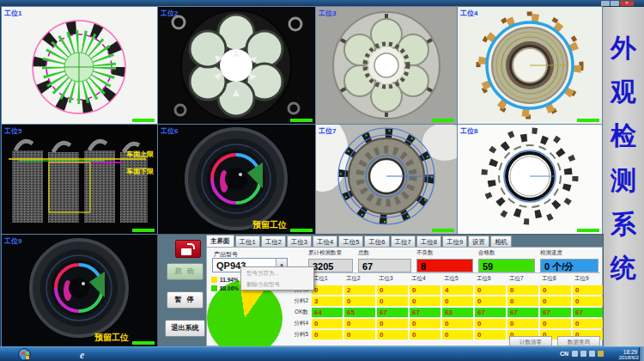 The height and width of the screenshot is (361, 644). Describe the element at coordinates (469, 131) in the screenshot. I see `station-label: 工位8` at that location.